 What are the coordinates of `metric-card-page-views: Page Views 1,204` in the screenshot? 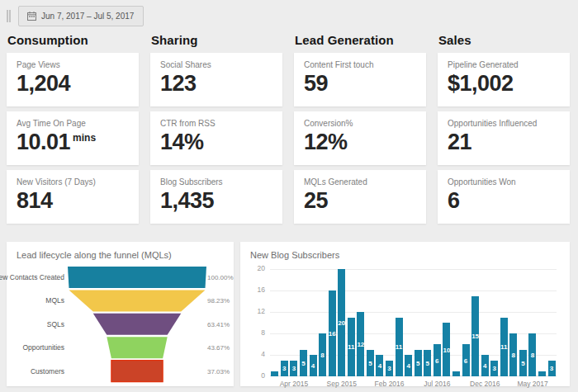 It's located at (73, 79).